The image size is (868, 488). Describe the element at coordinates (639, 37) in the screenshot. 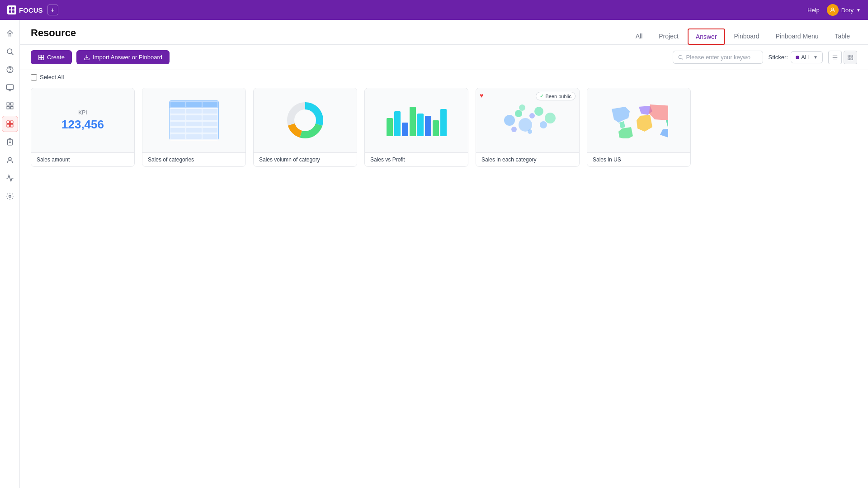

I see `tab-all: All` at that location.